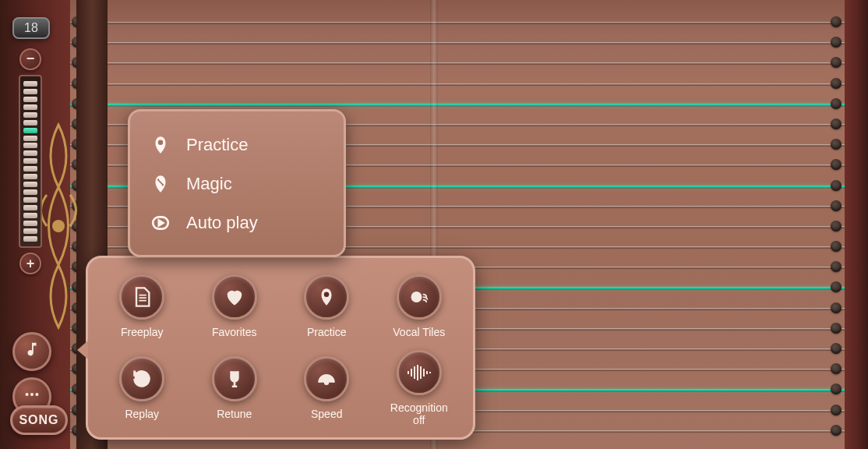  What do you see at coordinates (235, 379) in the screenshot?
I see `tuning-fork-icon` at bounding box center [235, 379].